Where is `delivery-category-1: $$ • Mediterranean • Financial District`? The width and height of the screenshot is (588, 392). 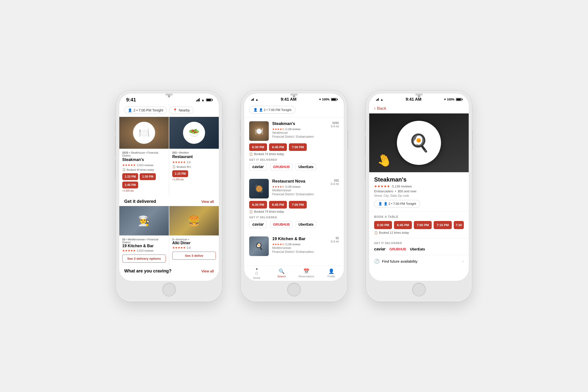 delivery-category-1: $$ • Mediterranean • Financial District is located at coordinates (144, 241).